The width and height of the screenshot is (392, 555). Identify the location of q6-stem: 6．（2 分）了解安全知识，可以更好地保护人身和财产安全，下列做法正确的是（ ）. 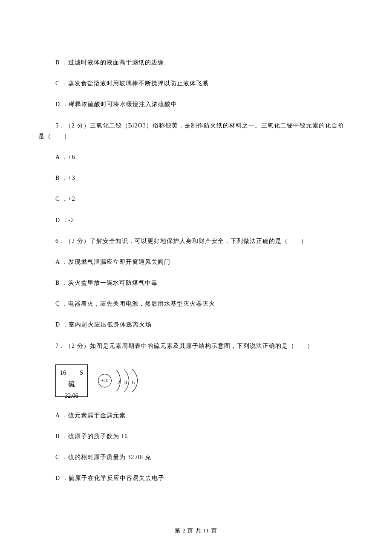
(196, 241).